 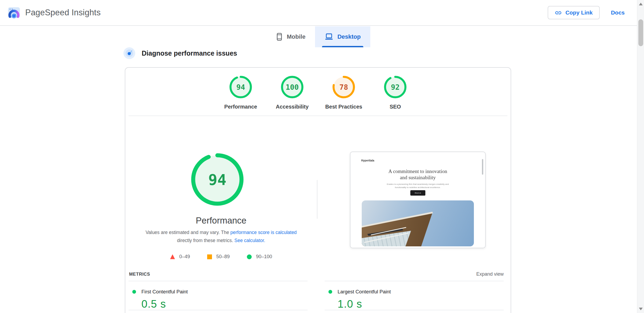 I want to click on score-performance: 94 Performance, so click(x=241, y=92).